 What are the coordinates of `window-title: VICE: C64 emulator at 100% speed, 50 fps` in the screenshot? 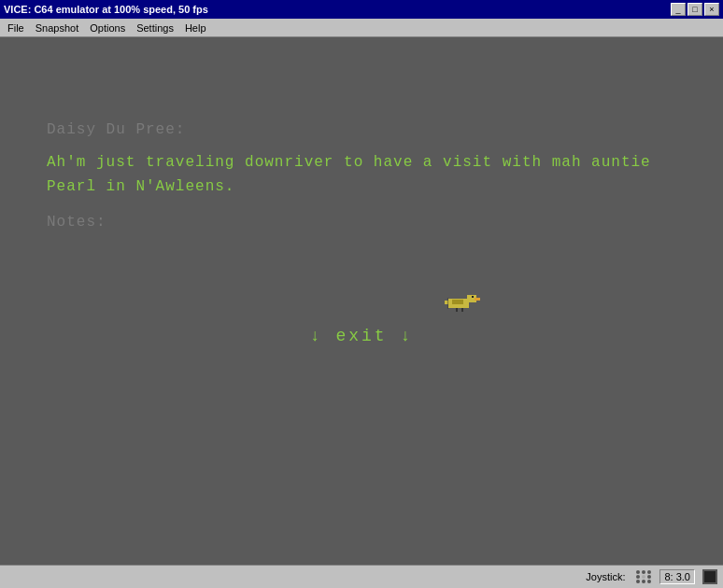 It's located at (106, 9).